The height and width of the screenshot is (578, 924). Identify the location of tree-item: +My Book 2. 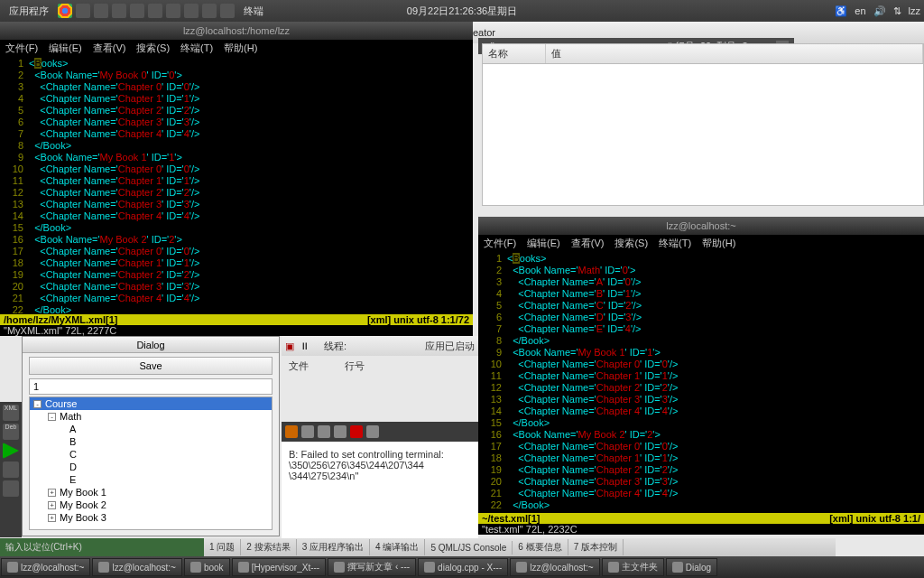
(151, 505).